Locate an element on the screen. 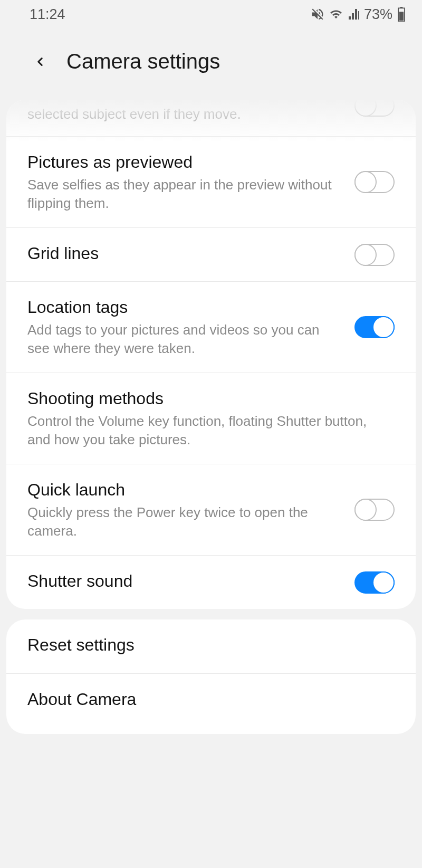 The height and width of the screenshot is (868, 422). setting-pictures-as-previewed: Pictures as previewed Save selfies as th… is located at coordinates (211, 183).